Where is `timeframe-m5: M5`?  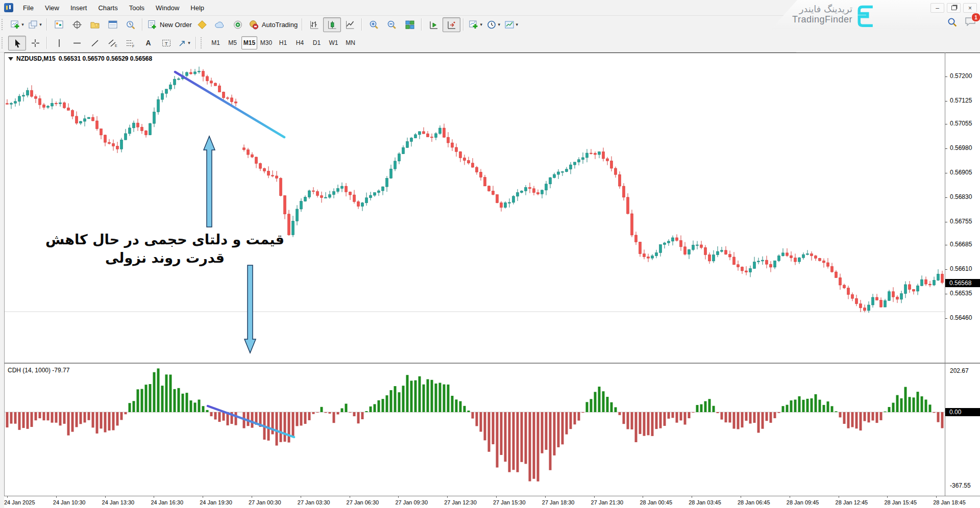 timeframe-m5: M5 is located at coordinates (233, 43).